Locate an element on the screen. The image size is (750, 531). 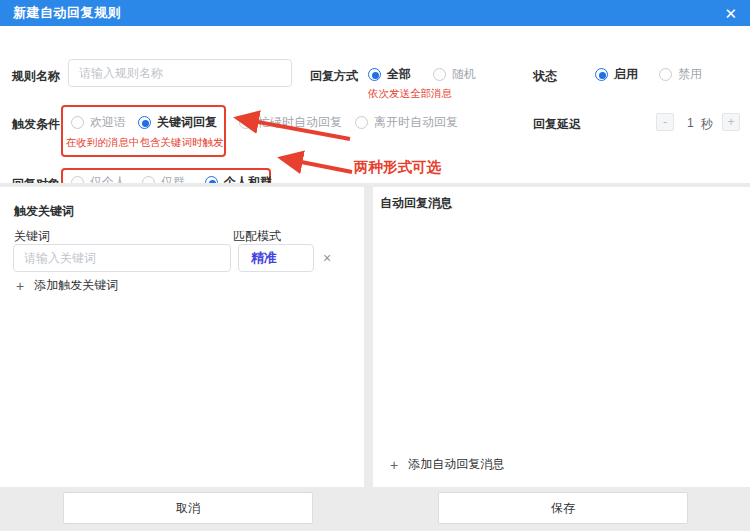
annotation-note-top: 两种形式可选 is located at coordinates (398, 168).